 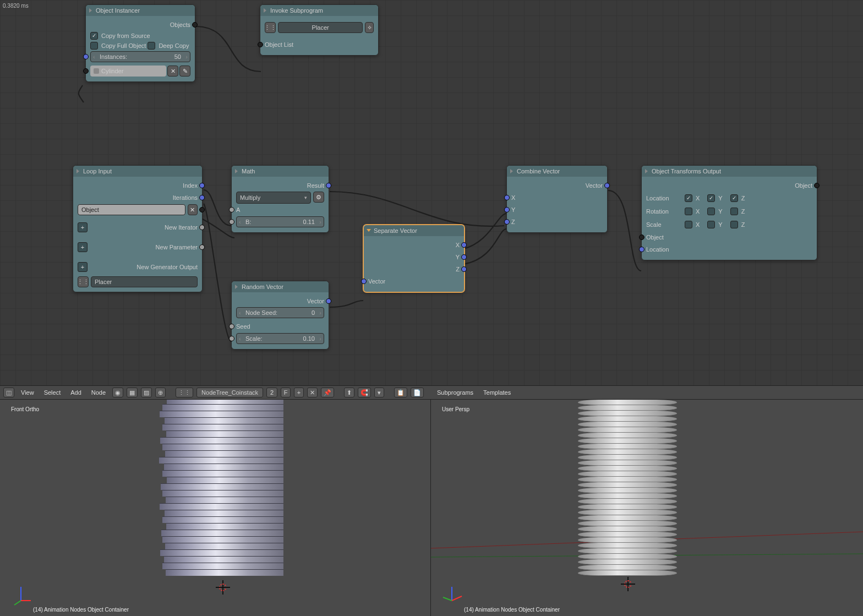 I want to click on socket-in-object-list, so click(x=260, y=45).